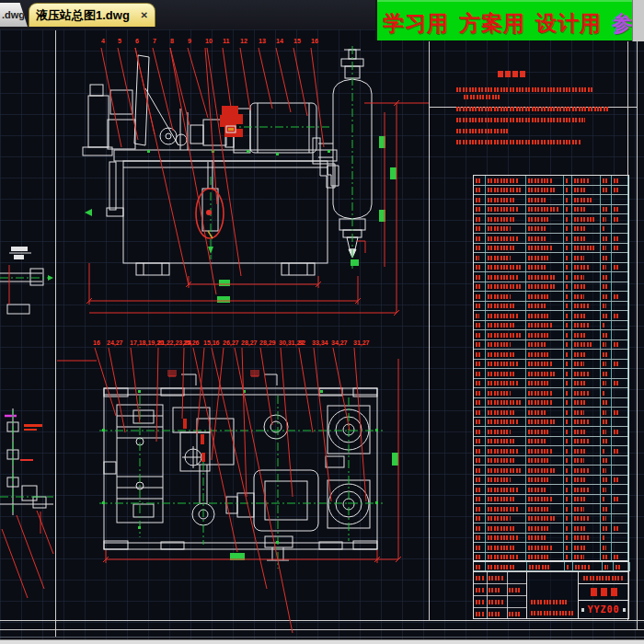 The image size is (644, 644). What do you see at coordinates (155, 40) in the screenshot?
I see `balloon-label: 7` at bounding box center [155, 40].